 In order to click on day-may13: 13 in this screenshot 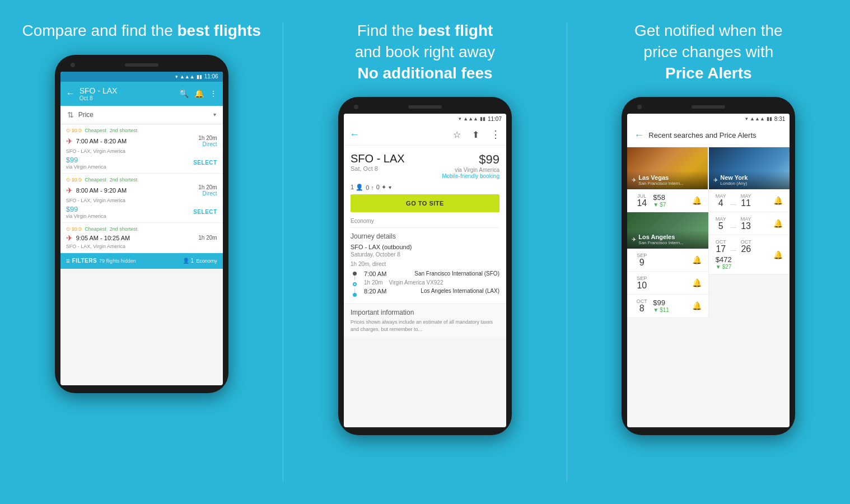, I will do `click(746, 226)`.